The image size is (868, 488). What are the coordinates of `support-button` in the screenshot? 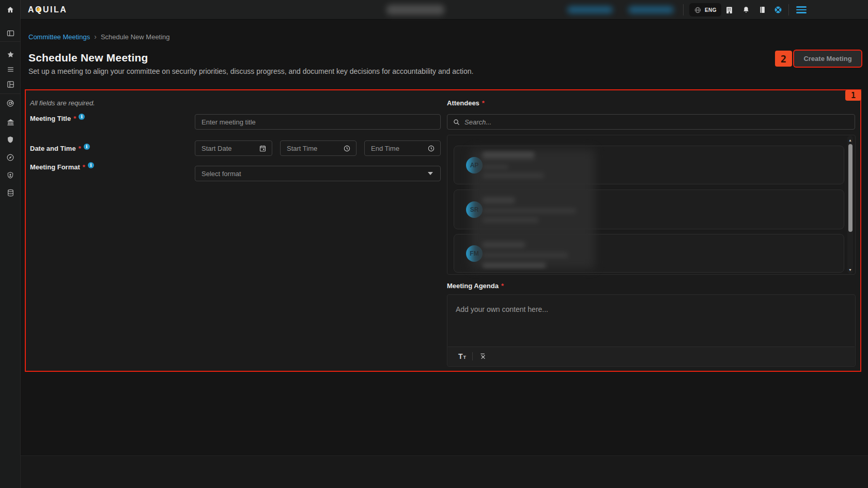 It's located at (778, 10).